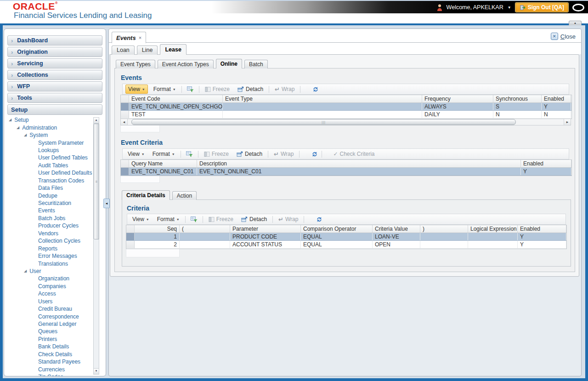  Describe the element at coordinates (575, 23) in the screenshot. I see `collapse-panel-tab: ▲` at that location.